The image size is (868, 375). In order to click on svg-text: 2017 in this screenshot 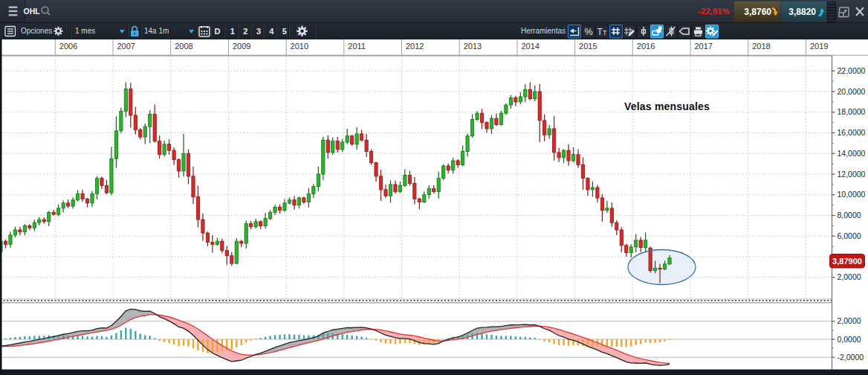, I will do `click(704, 46)`.